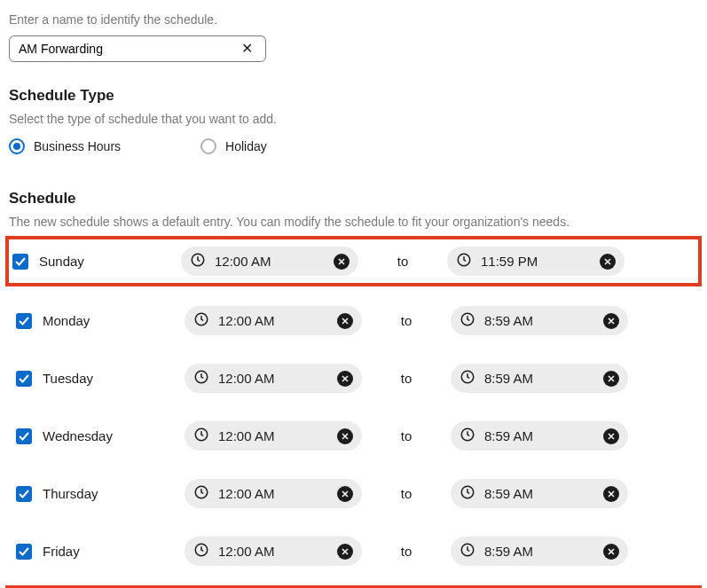  Describe the element at coordinates (114, 552) in the screenshot. I see `day-name-label: Friday` at that location.